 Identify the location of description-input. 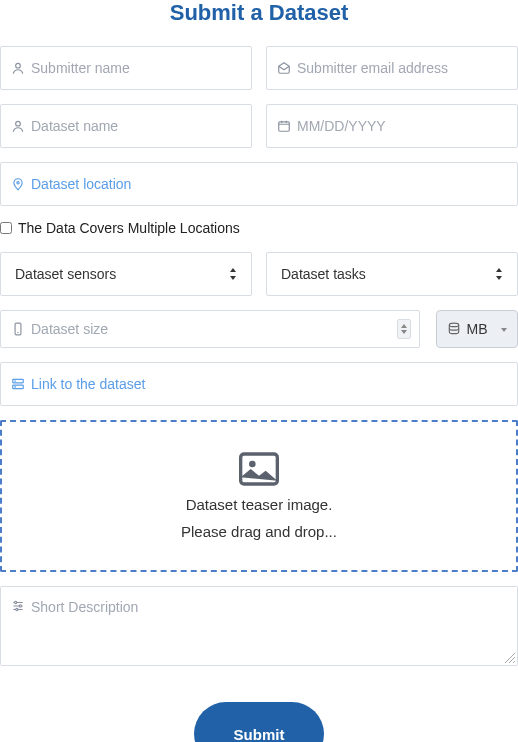
(259, 626).